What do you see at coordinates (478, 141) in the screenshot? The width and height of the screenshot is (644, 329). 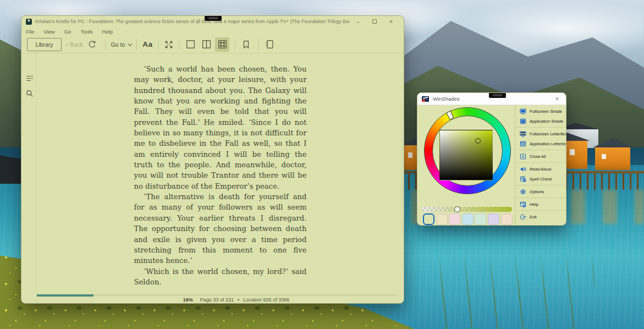 I see `saturation-value-handle` at bounding box center [478, 141].